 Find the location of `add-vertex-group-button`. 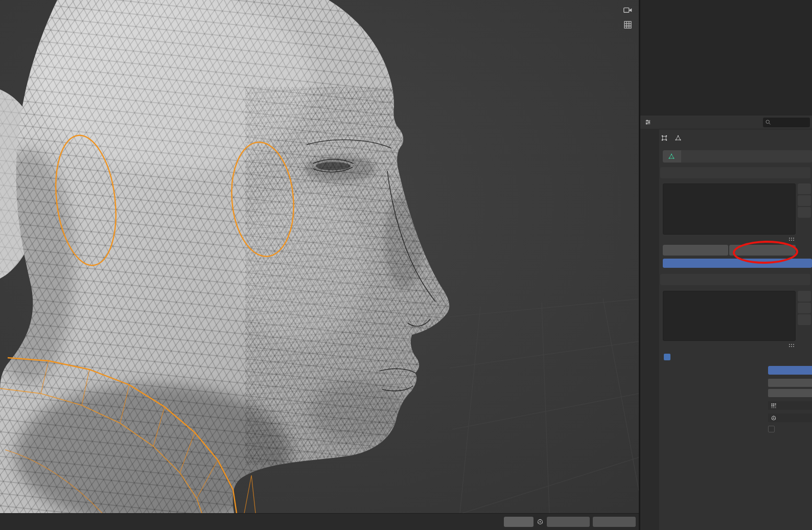

add-vertex-group-button is located at coordinates (804, 189).